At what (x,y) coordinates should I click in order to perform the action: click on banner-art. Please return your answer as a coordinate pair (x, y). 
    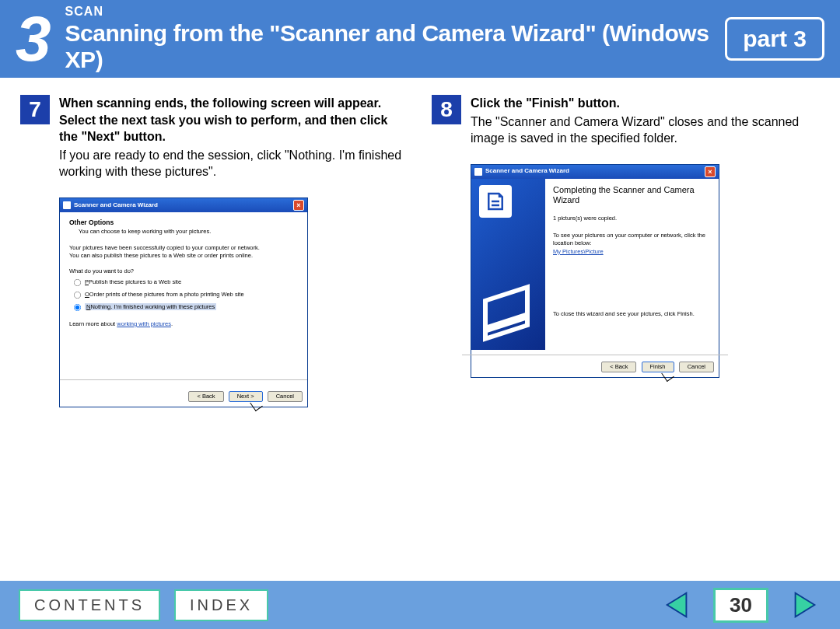
    Looking at the image, I should click on (509, 299).